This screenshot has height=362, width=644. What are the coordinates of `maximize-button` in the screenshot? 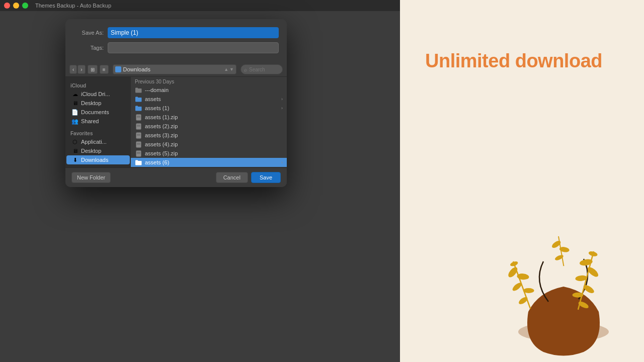 It's located at (25, 6).